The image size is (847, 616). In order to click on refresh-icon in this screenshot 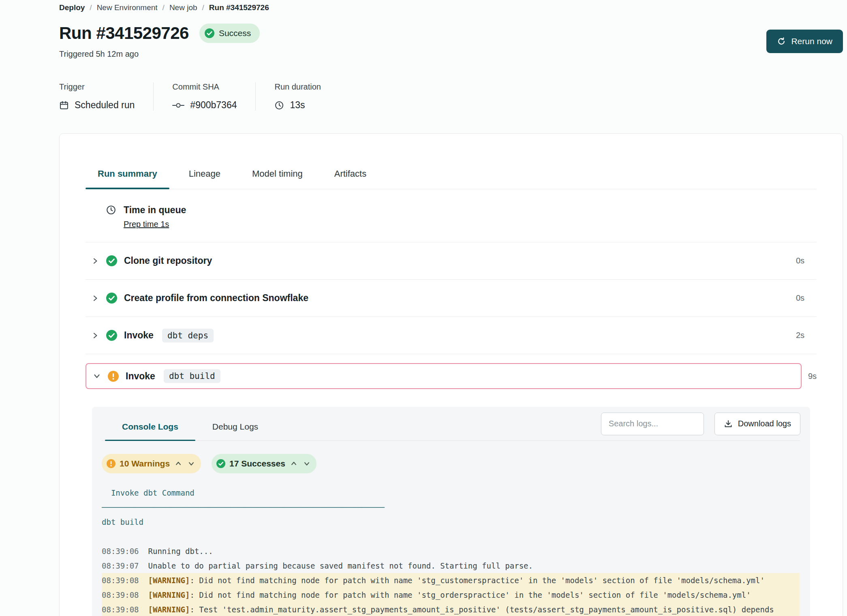, I will do `click(781, 41)`.